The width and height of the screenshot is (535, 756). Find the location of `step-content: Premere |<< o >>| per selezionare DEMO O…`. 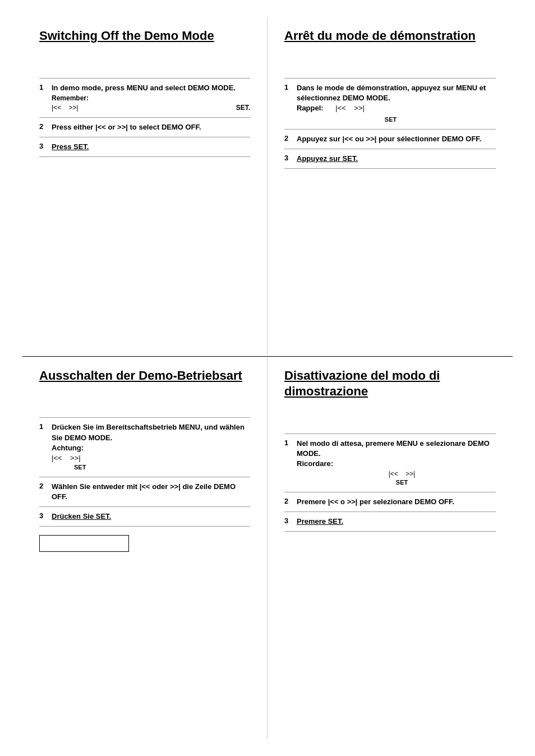

step-content: Premere |<< o >>| per selezionare DEMO O… is located at coordinates (396, 502).